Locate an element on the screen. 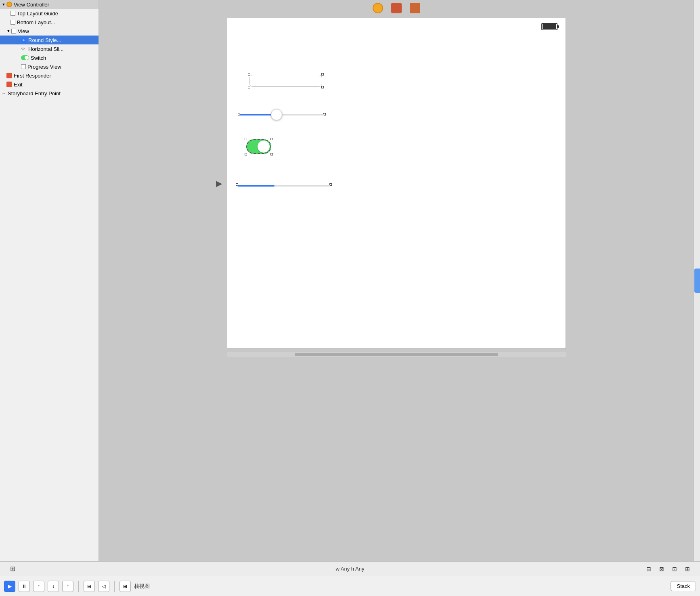  vc-toolbar-circle is located at coordinates (378, 8).